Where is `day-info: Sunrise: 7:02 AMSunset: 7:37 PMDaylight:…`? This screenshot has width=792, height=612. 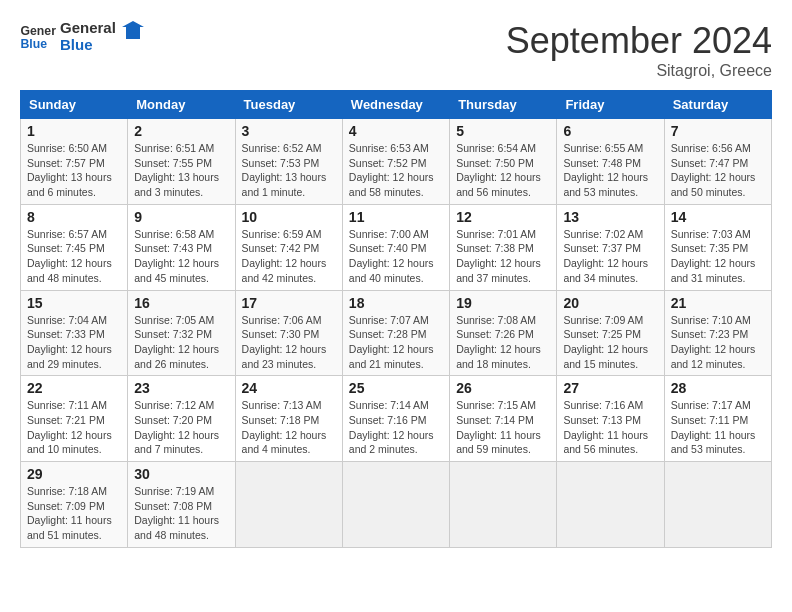 day-info: Sunrise: 7:02 AMSunset: 7:37 PMDaylight:… is located at coordinates (610, 256).